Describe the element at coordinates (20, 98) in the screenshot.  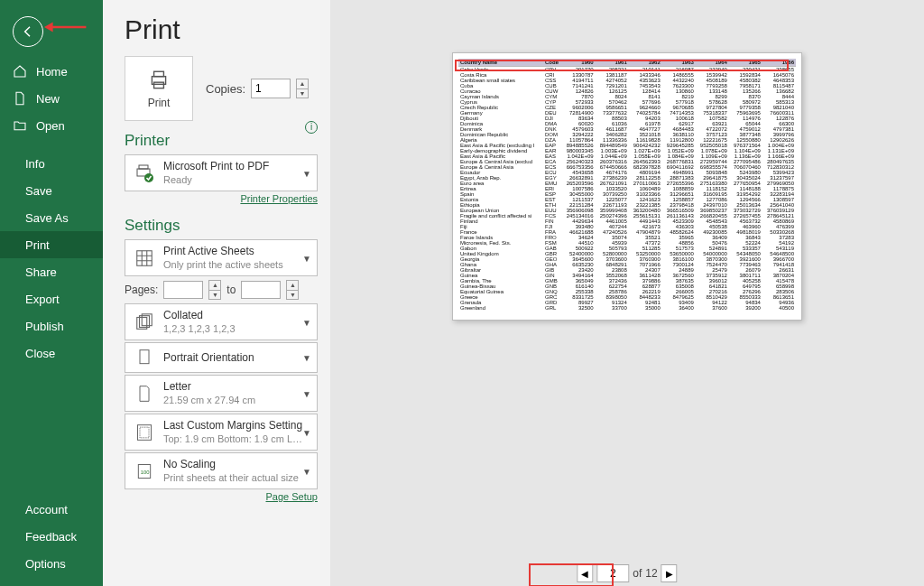
I see `file-icon` at that location.